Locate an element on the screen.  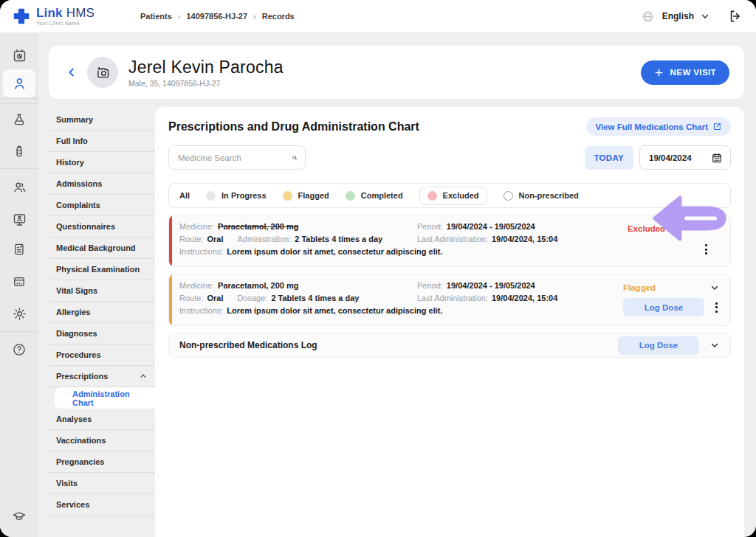
calendar-icon is located at coordinates (717, 158).